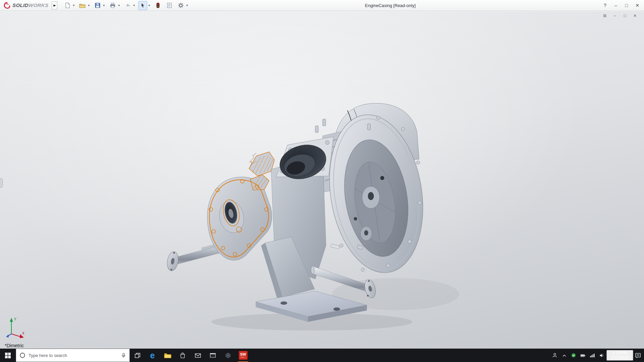 This screenshot has width=644, height=362. Describe the element at coordinates (123, 355) in the screenshot. I see `microphone-icon` at that location.